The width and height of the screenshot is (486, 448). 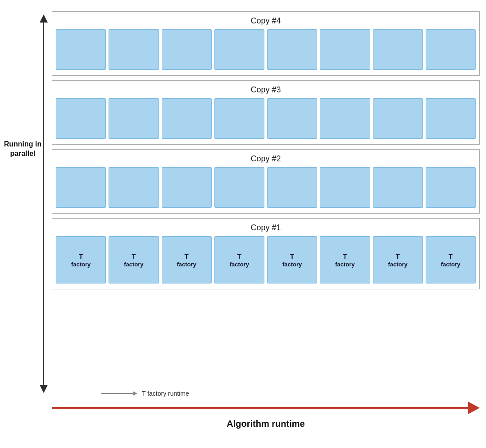 What do you see at coordinates (266, 50) in the screenshot?
I see `copy4-grid` at bounding box center [266, 50].